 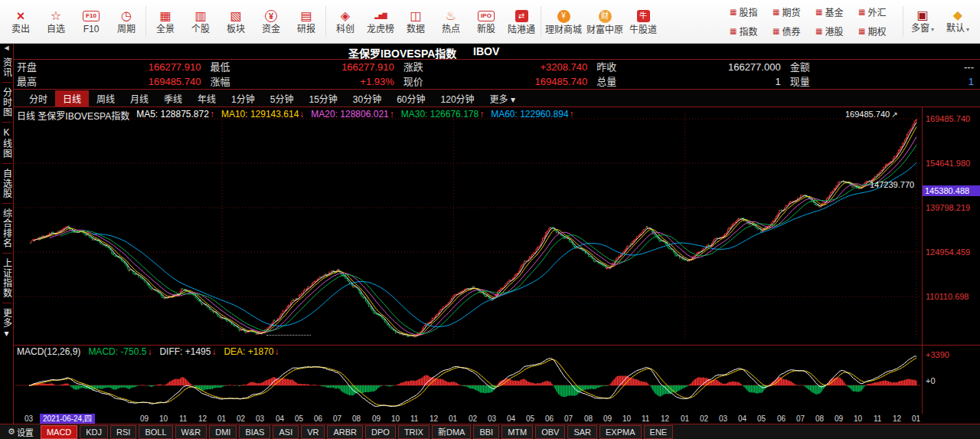 I want to click on toolbar-hk-stocks: ▦港股, so click(x=837, y=31).